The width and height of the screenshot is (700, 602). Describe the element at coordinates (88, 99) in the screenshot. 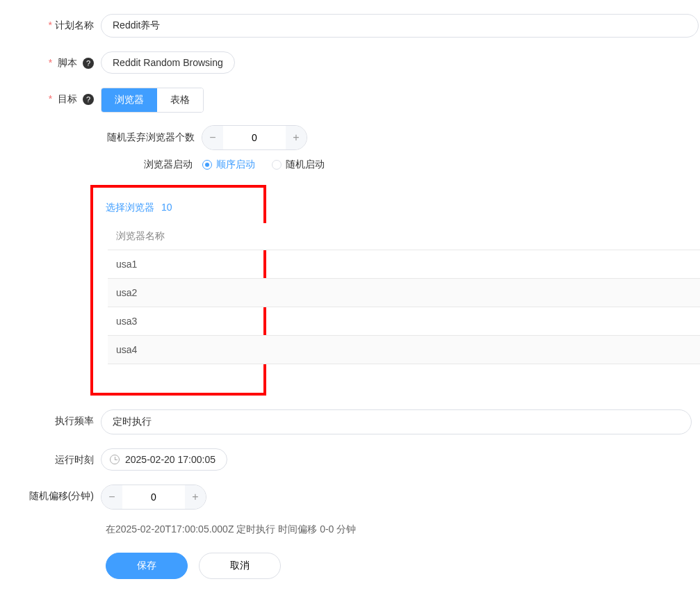

I see `target-help-icon: ?` at that location.